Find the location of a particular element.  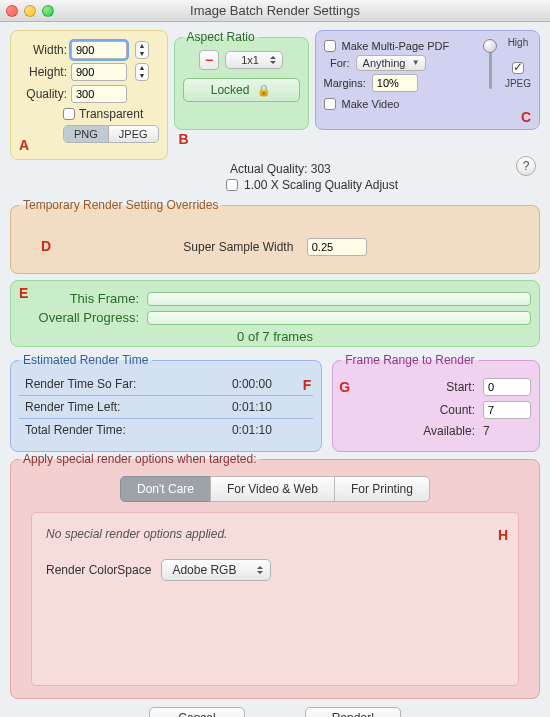

margins-label: Margins: is located at coordinates (345, 83).